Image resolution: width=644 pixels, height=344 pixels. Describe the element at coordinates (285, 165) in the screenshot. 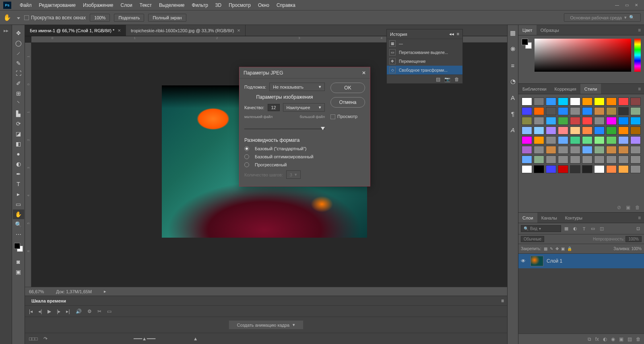

I see `format-progressive-radio: Прогрессивный` at that location.